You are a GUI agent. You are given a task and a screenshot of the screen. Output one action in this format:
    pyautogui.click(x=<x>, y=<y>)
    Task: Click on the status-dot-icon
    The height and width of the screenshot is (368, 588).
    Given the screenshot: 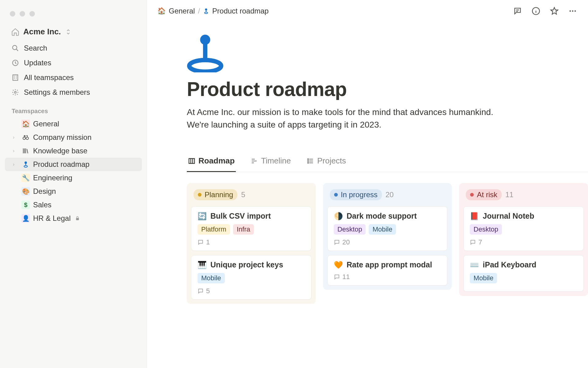 What is the action you would take?
    pyautogui.click(x=472, y=195)
    